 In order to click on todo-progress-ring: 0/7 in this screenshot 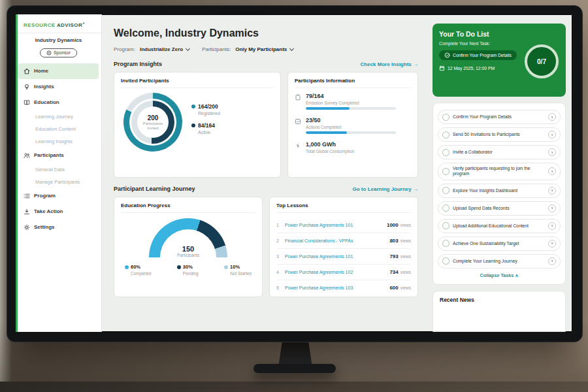, I will do `click(542, 61)`.